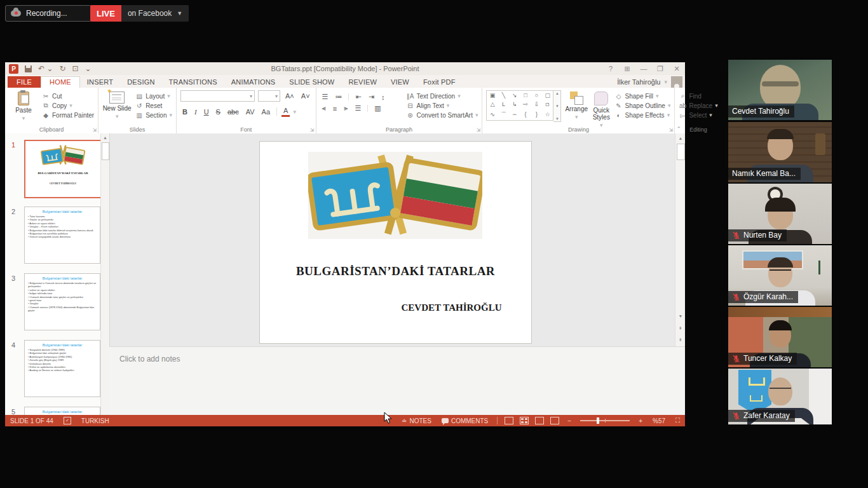 The width and height of the screenshot is (868, 488). What do you see at coordinates (780, 152) in the screenshot?
I see `video-tile-namik: Namık Kemal Ba...` at bounding box center [780, 152].